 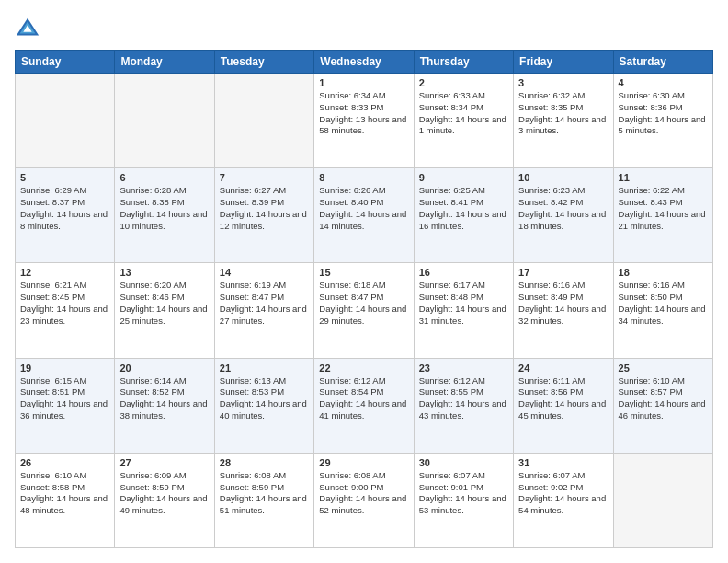 What do you see at coordinates (165, 63) in the screenshot?
I see `weekday-header-cell: Monday` at bounding box center [165, 63].